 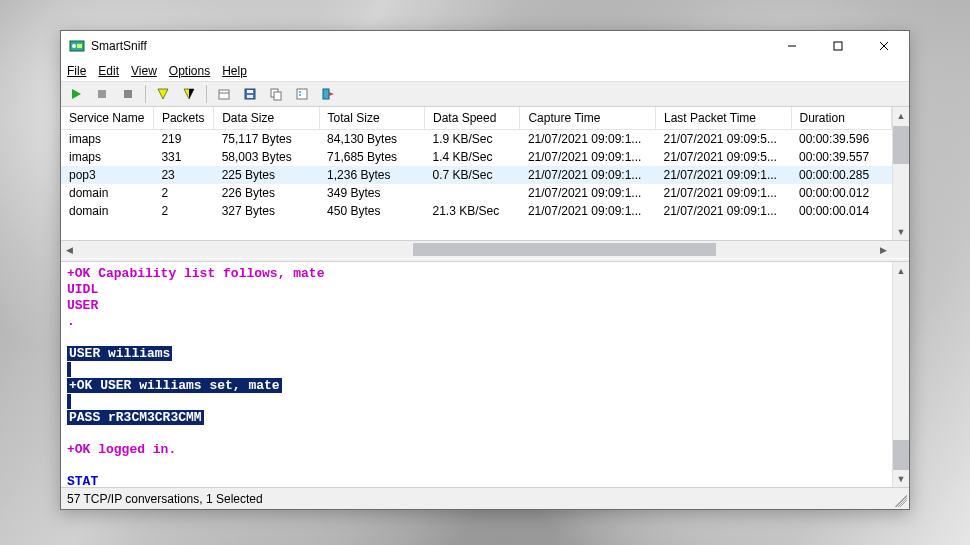 I want to click on table-row: imaps21975,117 Bytes84,130 Bytes1.9 KB/S…, so click(x=476, y=140).